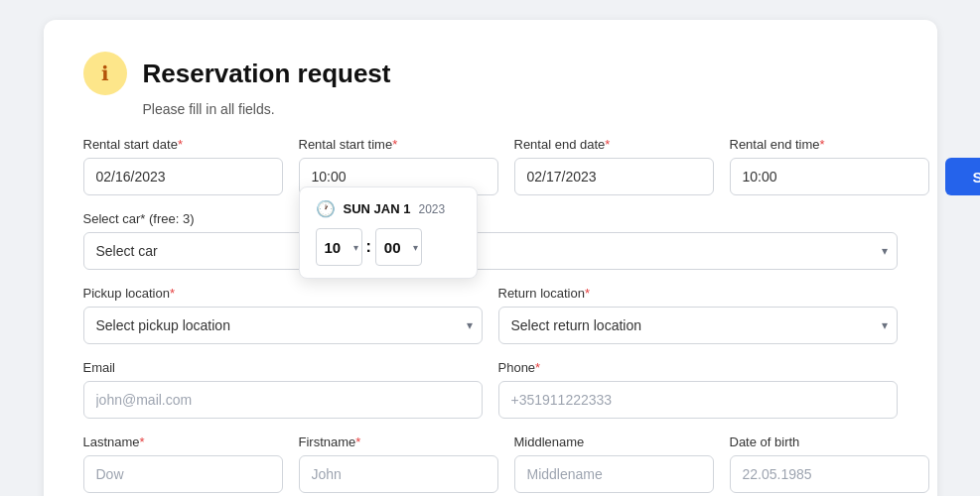 The height and width of the screenshot is (496, 980). Describe the element at coordinates (340, 247) in the screenshot. I see `hour-select: 10` at that location.